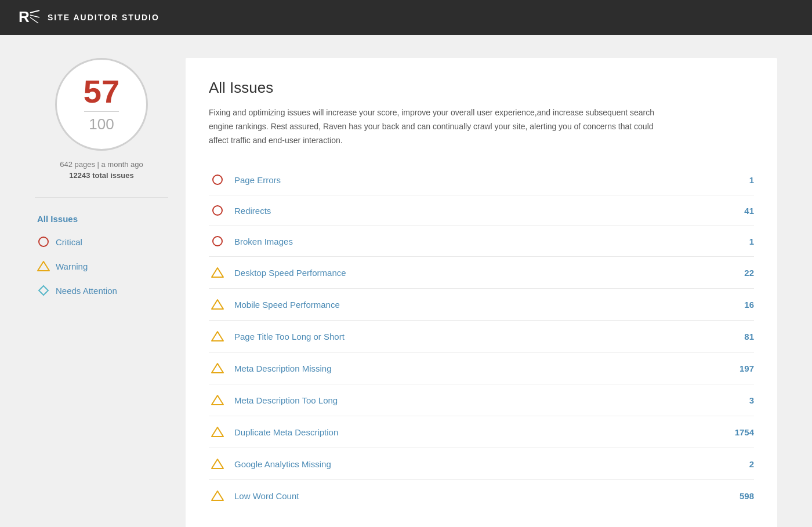 The width and height of the screenshot is (812, 527). I want to click on sidebar-item-label: Warning, so click(72, 267).